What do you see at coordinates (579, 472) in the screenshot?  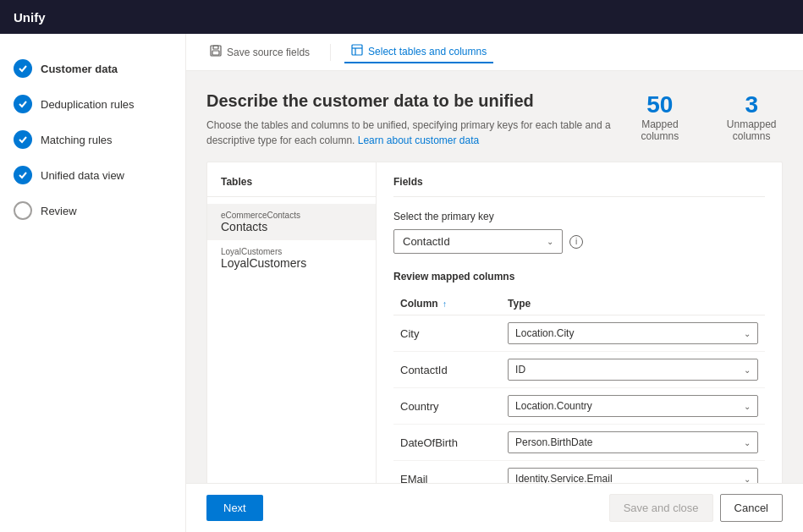 I see `table-row: EMail Identity.Service.Email ⌄` at bounding box center [579, 472].